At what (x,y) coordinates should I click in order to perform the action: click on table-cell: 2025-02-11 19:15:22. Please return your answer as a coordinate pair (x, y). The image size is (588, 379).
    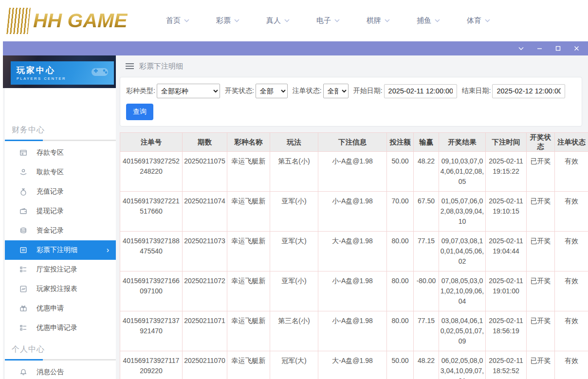
    Looking at the image, I should click on (506, 172).